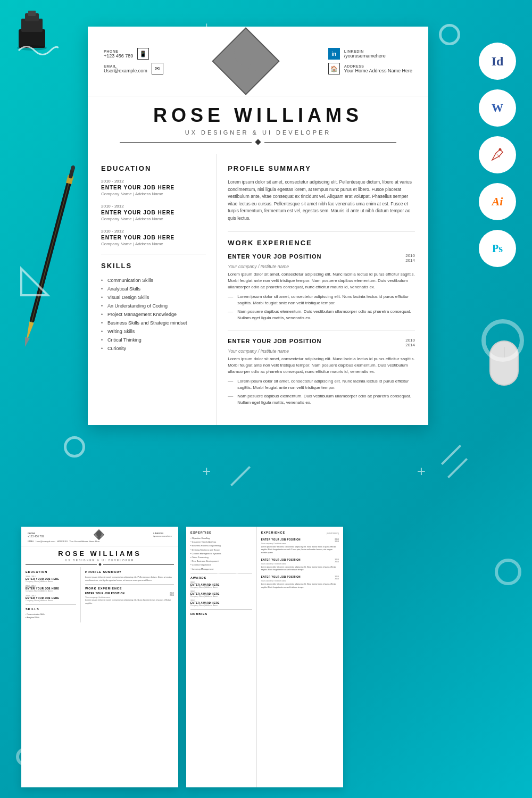 This screenshot has height=798, width=532. I want to click on work-company-2: Your company / Institute name, so click(321, 351).